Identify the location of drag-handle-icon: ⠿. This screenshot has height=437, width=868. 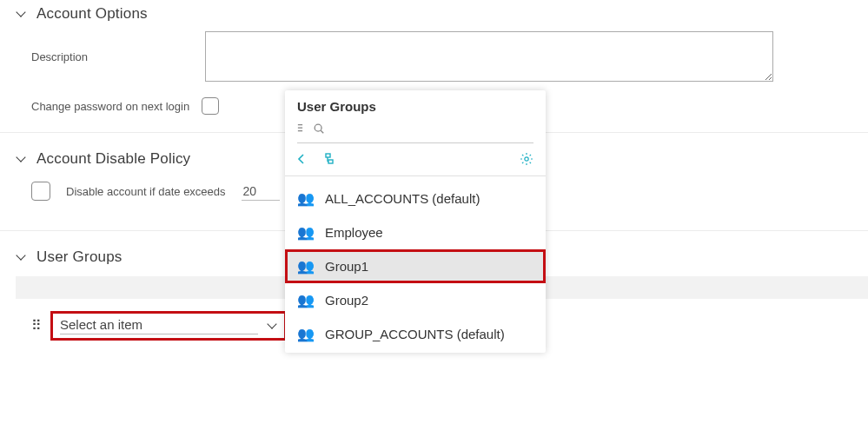
(37, 326).